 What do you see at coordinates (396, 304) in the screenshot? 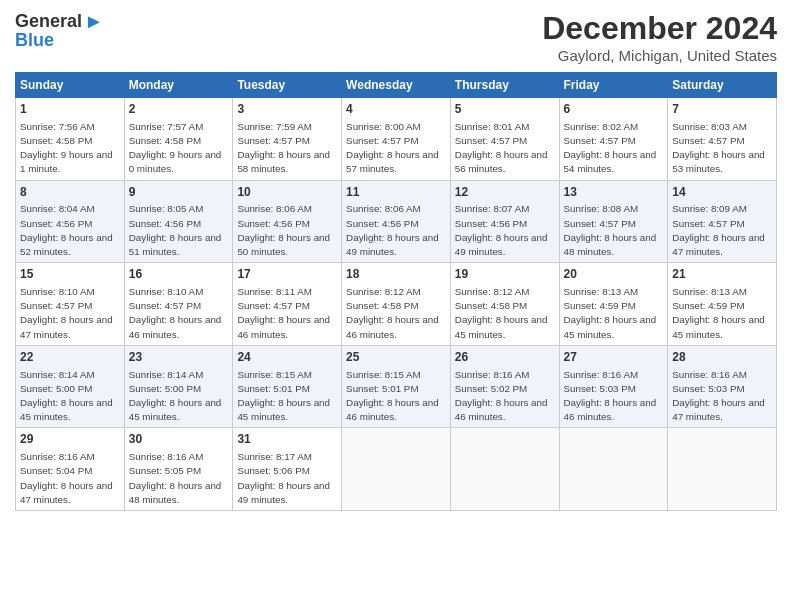
I see `calendar-day: 18Sunrise: 8:12 AMSunset: 4:58 PMDayligh…` at bounding box center [396, 304].